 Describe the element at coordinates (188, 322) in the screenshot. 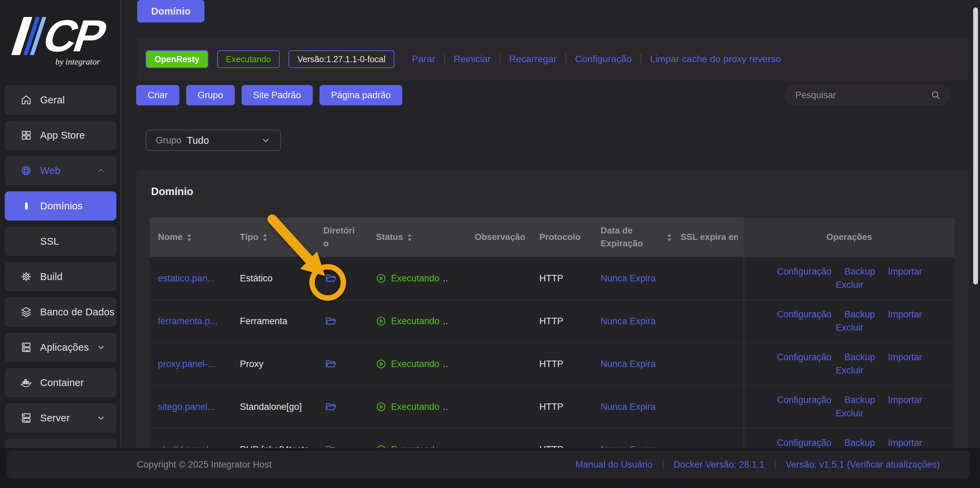

I see `domain-name-link: ferramenta.p...` at that location.